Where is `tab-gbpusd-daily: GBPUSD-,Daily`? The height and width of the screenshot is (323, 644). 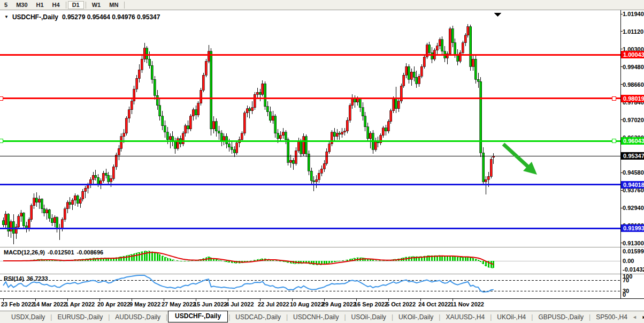
tab-gbpusd-daily: GBPUSD-,Daily is located at coordinates (561, 317).